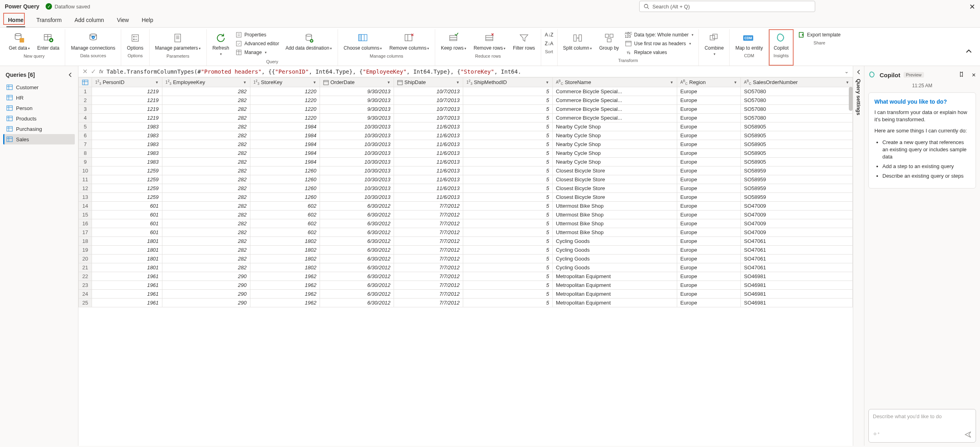  Describe the element at coordinates (127, 224) in the screenshot. I see `cell: 601` at that location.